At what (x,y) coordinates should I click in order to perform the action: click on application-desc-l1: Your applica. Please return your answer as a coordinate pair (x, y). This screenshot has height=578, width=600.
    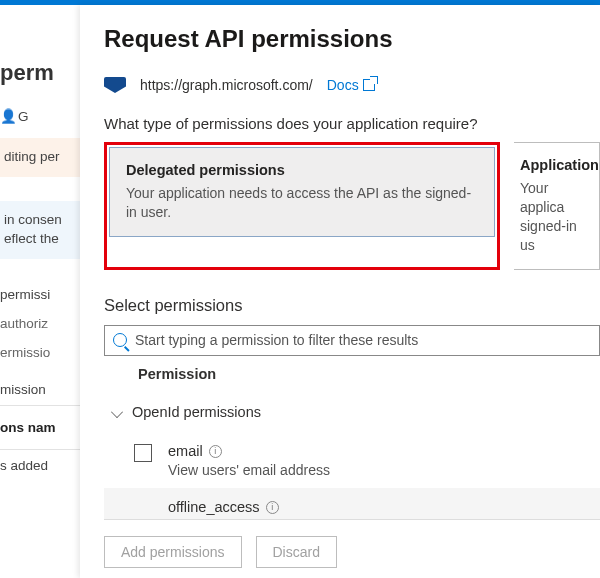
    Looking at the image, I should click on (552, 198).